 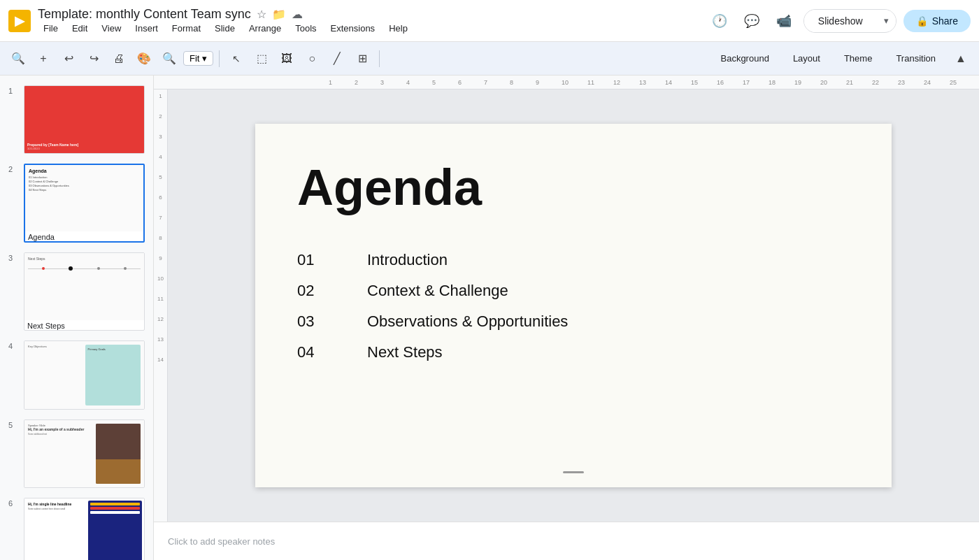 I want to click on shape-button: ○, so click(x=312, y=59).